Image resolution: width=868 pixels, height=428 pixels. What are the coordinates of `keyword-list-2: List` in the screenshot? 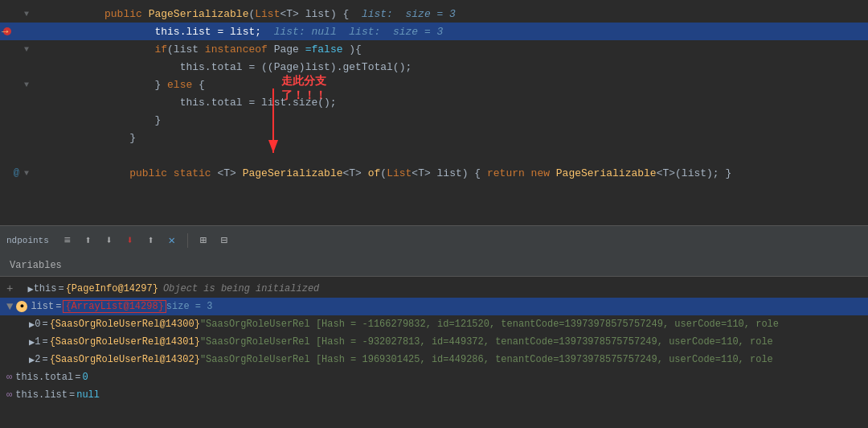 It's located at (399, 174).